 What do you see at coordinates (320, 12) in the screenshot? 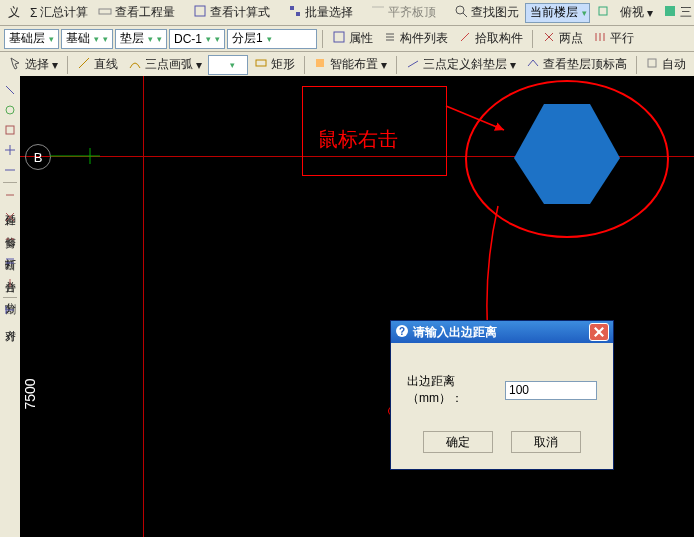
I see `batch-select-button: 批量选择` at bounding box center [320, 12].